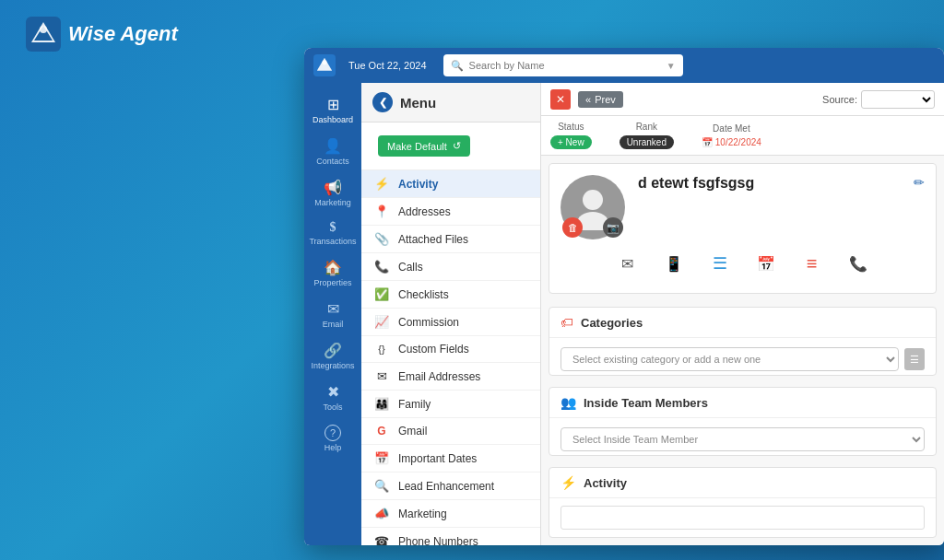 The height and width of the screenshot is (560, 944). Describe the element at coordinates (738, 142) in the screenshot. I see `date-met-text: 10/22/2024` at that location.